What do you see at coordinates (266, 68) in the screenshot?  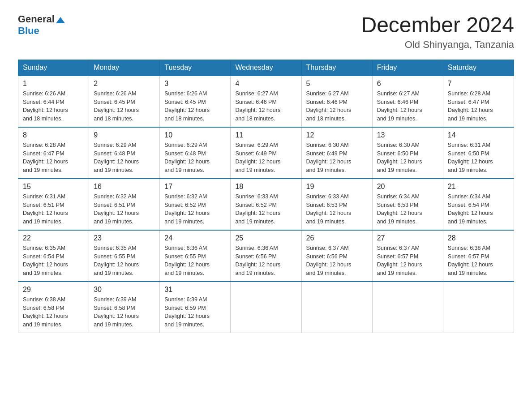 I see `calendar-header-row: SundayMondayTuesdayWednesdayThursdayFrid…` at bounding box center [266, 68].